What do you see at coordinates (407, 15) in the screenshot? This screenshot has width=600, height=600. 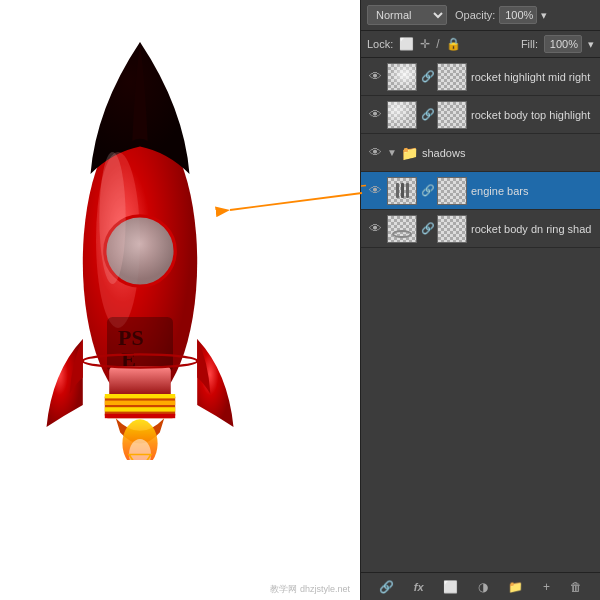 I see `blend-mode-select: Normal` at bounding box center [407, 15].